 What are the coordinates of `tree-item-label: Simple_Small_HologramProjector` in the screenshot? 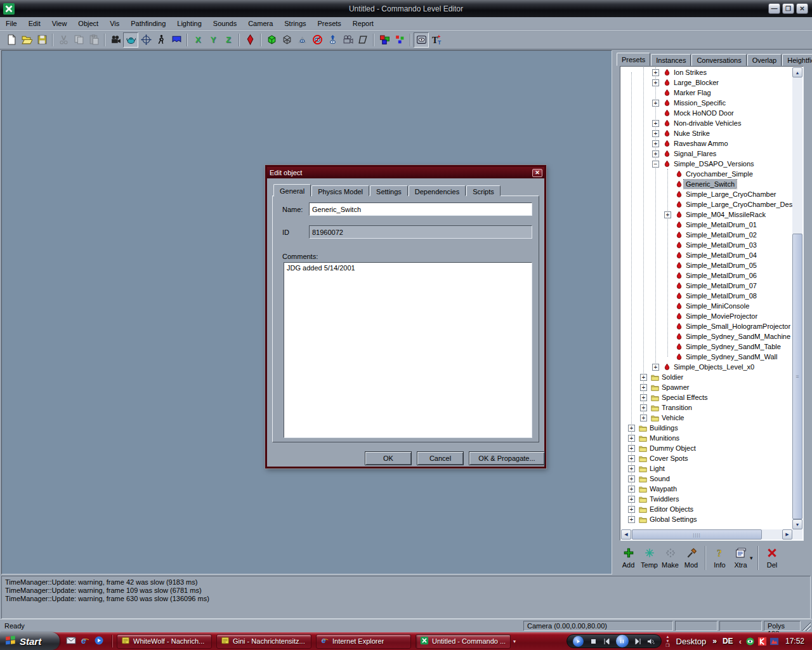 It's located at (738, 326).